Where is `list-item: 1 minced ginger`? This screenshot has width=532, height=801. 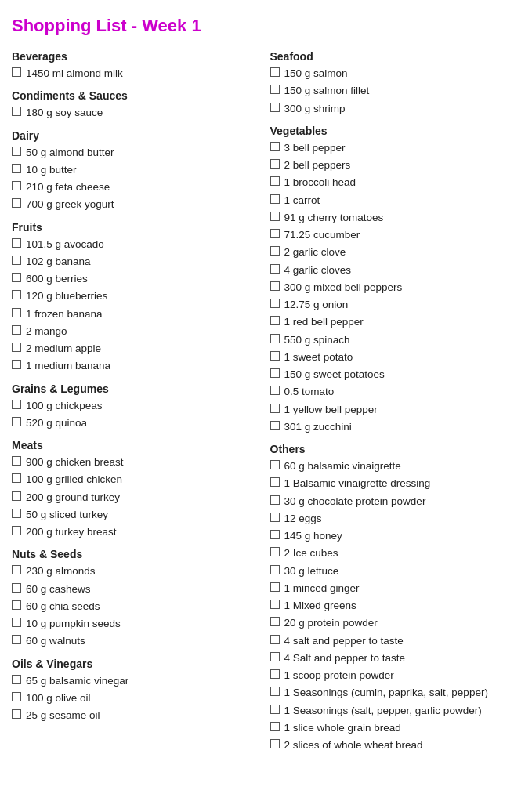
list-item: 1 minced ginger is located at coordinates (396, 589).